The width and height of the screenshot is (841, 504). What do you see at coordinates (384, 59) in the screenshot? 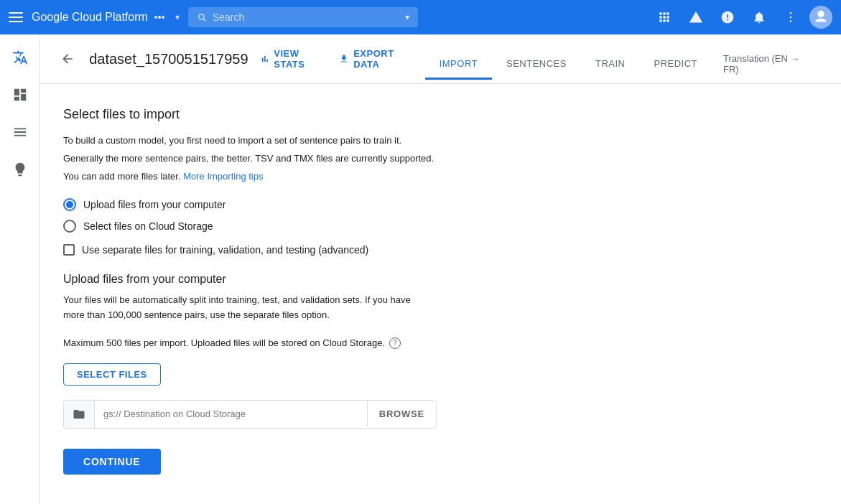
I see `export-data-label: EXPORT DATA` at bounding box center [384, 59].